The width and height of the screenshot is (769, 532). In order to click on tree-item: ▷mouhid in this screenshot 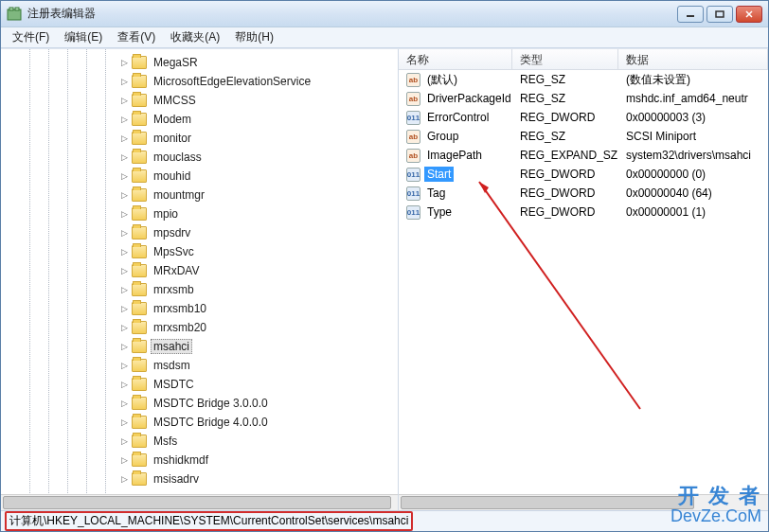, I will do `click(199, 176)`.